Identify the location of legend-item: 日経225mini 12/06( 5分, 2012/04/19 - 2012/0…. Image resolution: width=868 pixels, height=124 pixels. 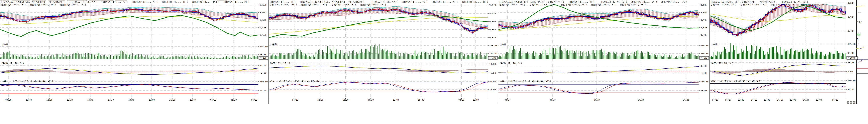
(33, 2).